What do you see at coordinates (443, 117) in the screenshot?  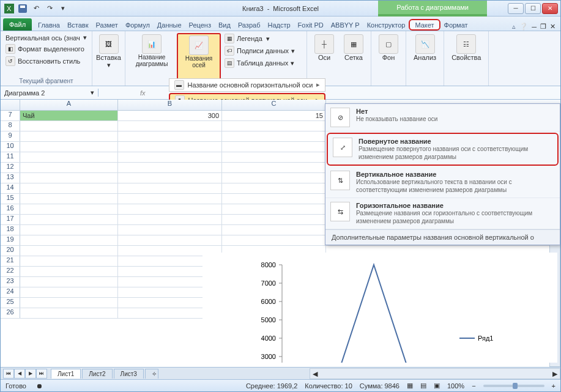 I see `flyout-option-none: ⊘ НетНе показывать название оси` at bounding box center [443, 117].